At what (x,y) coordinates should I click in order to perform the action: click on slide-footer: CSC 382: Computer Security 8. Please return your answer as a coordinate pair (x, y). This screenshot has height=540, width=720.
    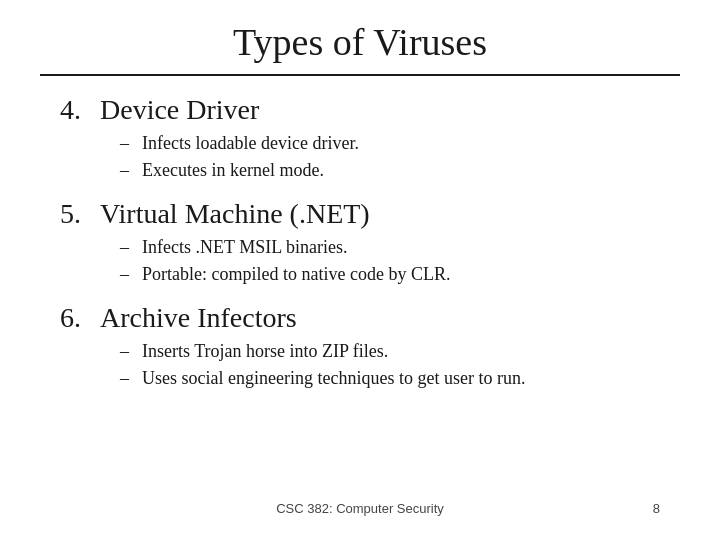
    Looking at the image, I should click on (360, 506).